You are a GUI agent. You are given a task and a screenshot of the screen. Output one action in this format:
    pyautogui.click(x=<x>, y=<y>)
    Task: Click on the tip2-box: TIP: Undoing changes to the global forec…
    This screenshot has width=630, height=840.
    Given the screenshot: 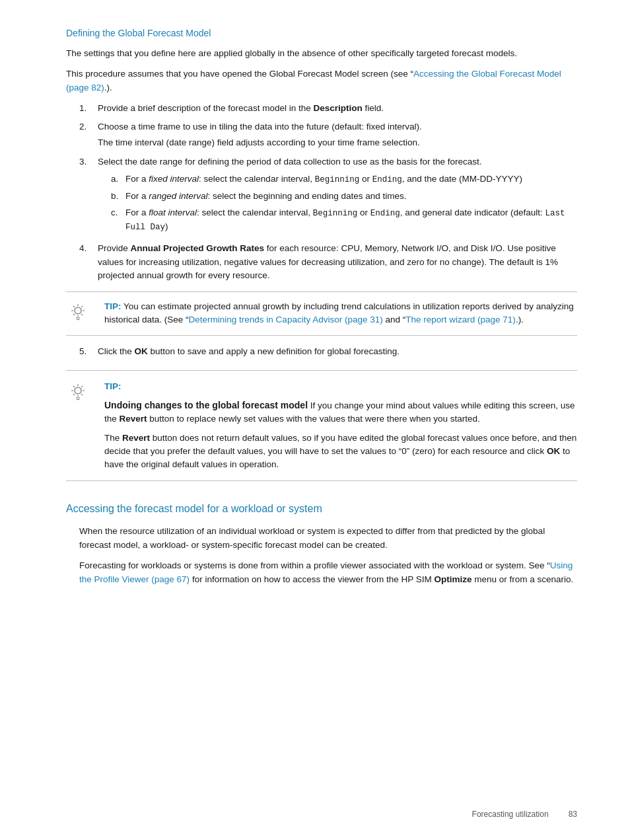 What is the action you would take?
    pyautogui.click(x=322, y=426)
    